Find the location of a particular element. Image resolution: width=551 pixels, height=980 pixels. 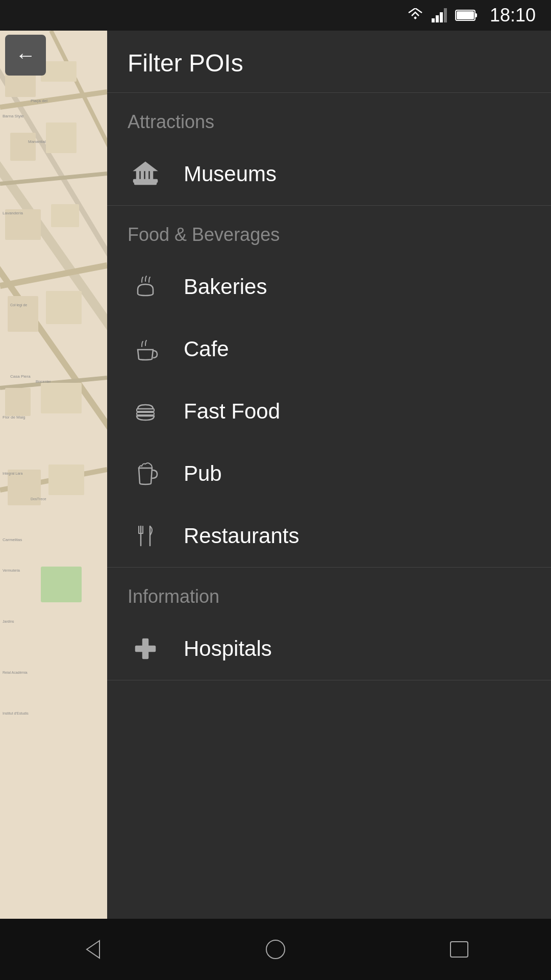

svg-text: DosТгece is located at coordinates (39, 499).